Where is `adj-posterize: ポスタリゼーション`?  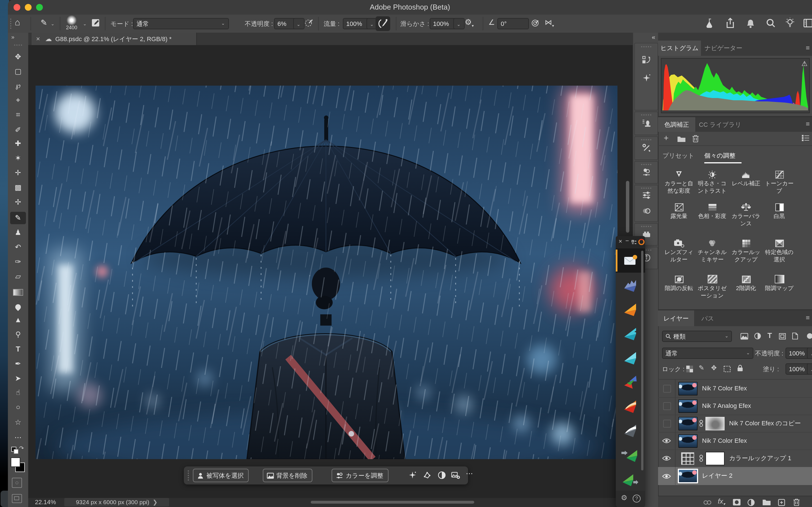
adj-posterize: ポスタリゼーション is located at coordinates (712, 286).